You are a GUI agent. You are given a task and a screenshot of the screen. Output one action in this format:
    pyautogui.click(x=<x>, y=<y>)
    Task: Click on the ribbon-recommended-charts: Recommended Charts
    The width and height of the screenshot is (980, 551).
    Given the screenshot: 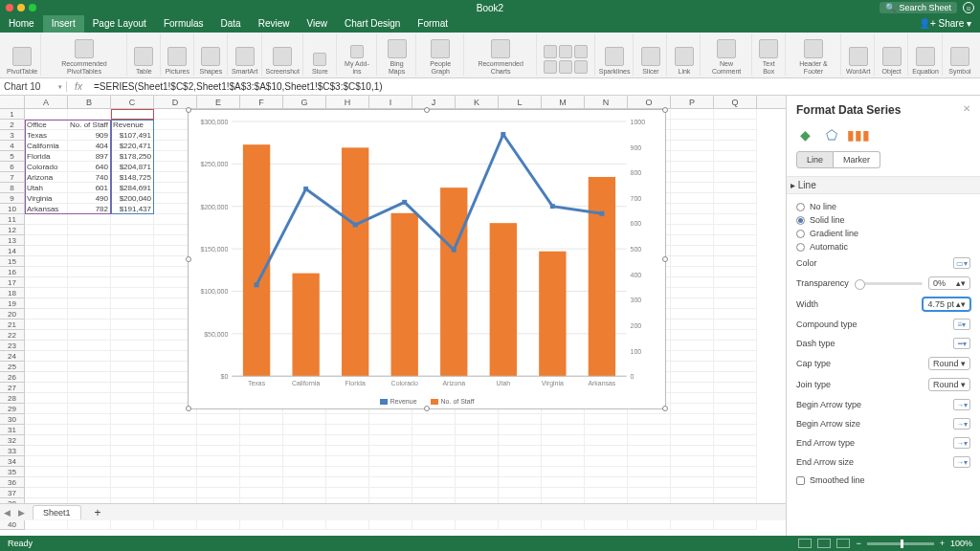 What is the action you would take?
    pyautogui.click(x=501, y=55)
    